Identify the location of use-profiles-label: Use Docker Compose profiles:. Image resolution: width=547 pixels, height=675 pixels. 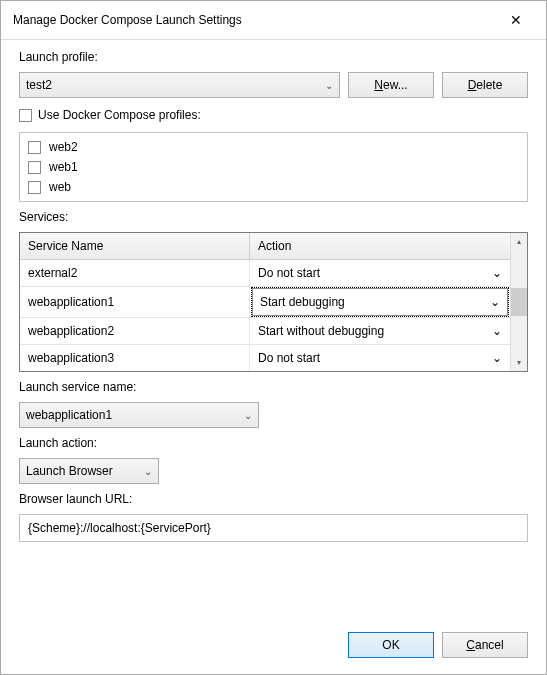
(120, 115).